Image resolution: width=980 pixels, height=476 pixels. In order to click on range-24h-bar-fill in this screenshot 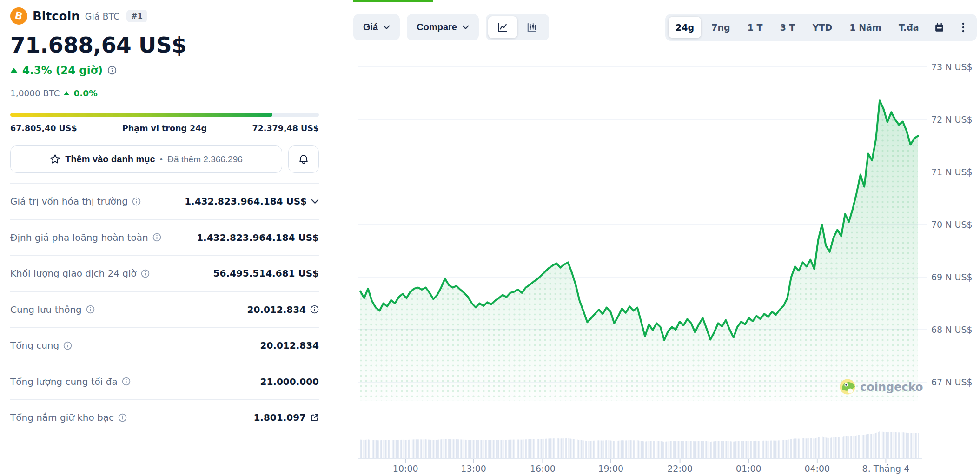, I will do `click(141, 115)`.